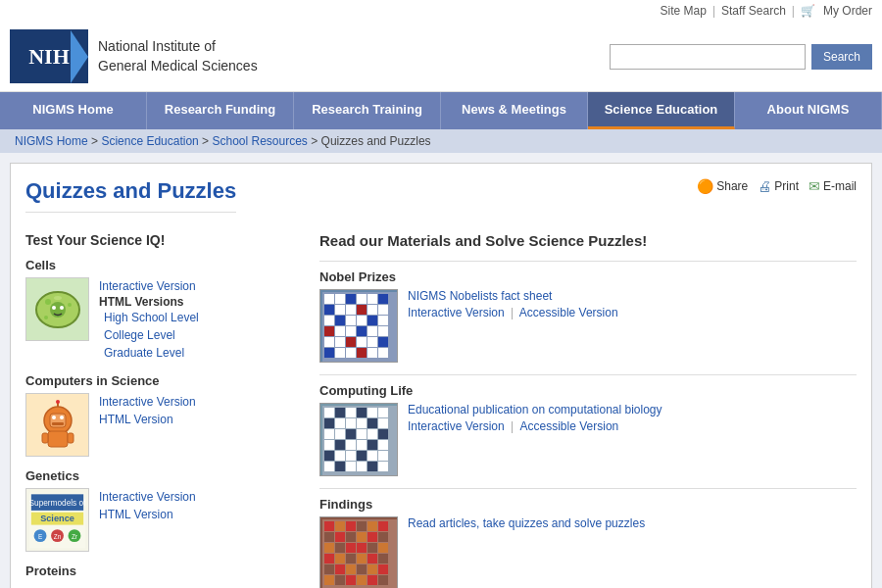 The height and width of the screenshot is (588, 882). What do you see at coordinates (512, 313) in the screenshot?
I see `nobel-sep: |` at bounding box center [512, 313].